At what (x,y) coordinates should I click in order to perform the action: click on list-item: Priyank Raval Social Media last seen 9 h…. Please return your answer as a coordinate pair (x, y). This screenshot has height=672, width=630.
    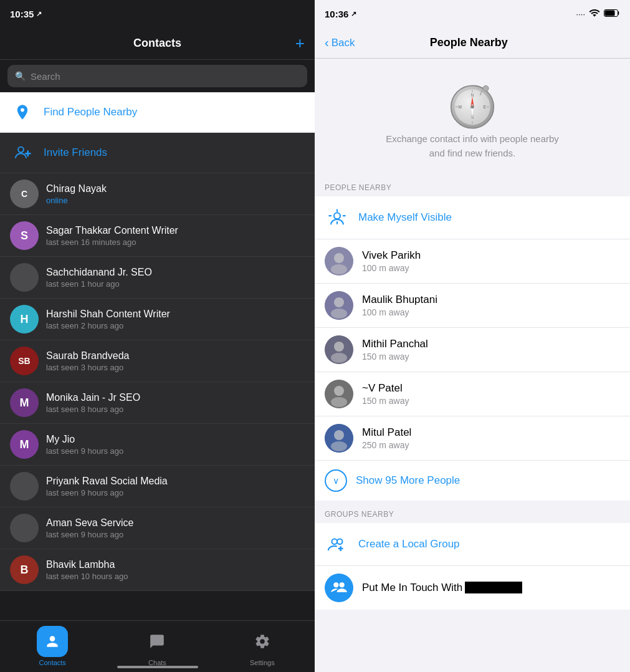
    Looking at the image, I should click on (157, 486).